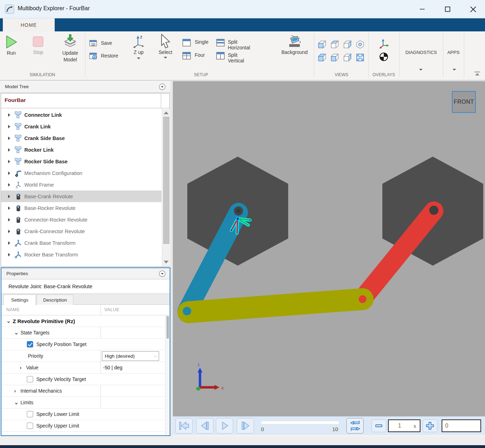 The height and width of the screenshot is (448, 485). What do you see at coordinates (93, 57) in the screenshot?
I see `restore-button: Restore` at bounding box center [93, 57].